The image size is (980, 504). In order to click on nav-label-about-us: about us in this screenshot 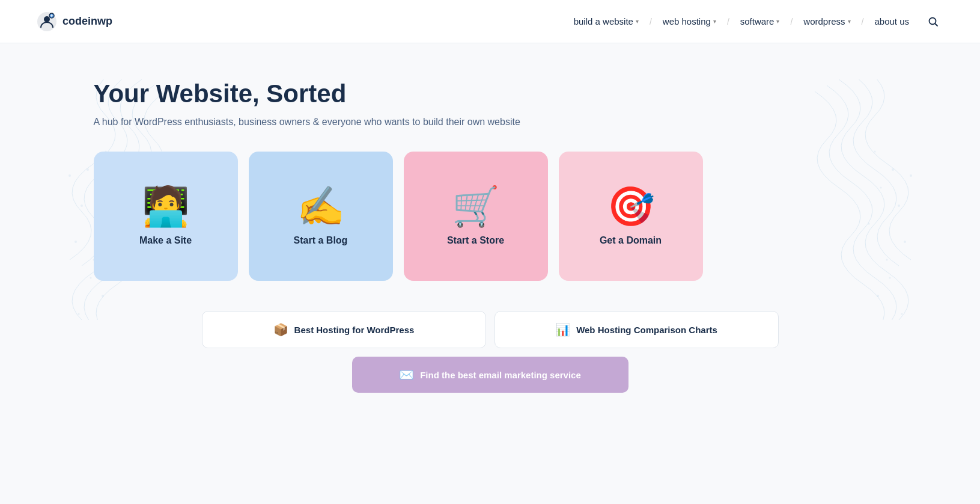, I will do `click(892, 22)`.